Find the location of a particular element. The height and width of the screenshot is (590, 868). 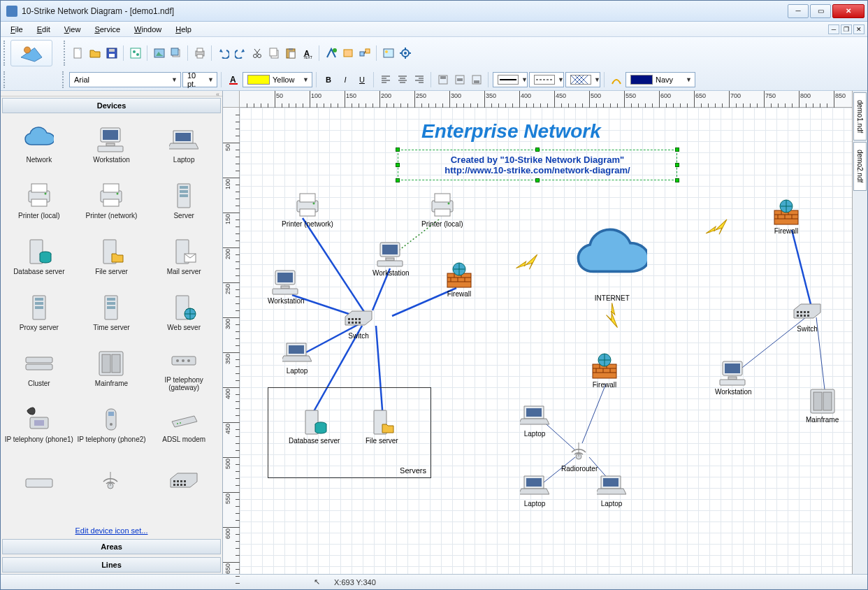

font-size-combo: 10 pt. ▼ is located at coordinates (200, 80).